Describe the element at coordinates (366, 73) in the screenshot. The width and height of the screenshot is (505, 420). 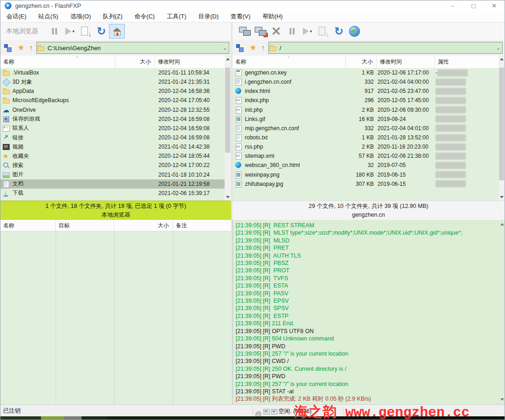
I see `remote-file-row: gengzhen.cn.key1 KB2020-12-06 17:17:00-` at that location.